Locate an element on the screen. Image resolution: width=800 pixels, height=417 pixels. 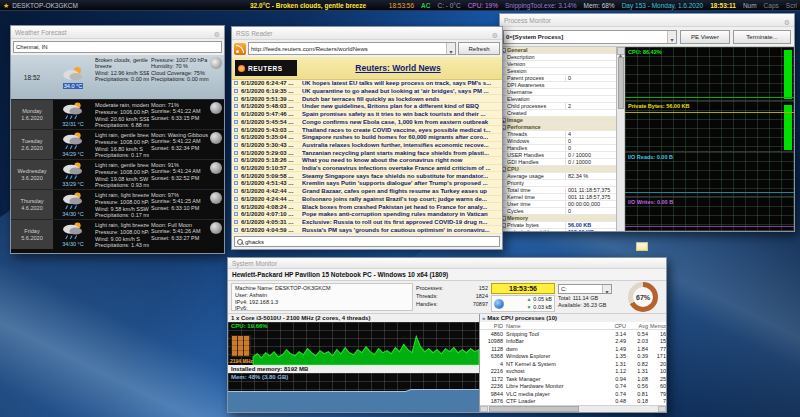
news-item: 6/1/2020 6:19:35 ... UK quarantine to go… is located at coordinates (367, 92).